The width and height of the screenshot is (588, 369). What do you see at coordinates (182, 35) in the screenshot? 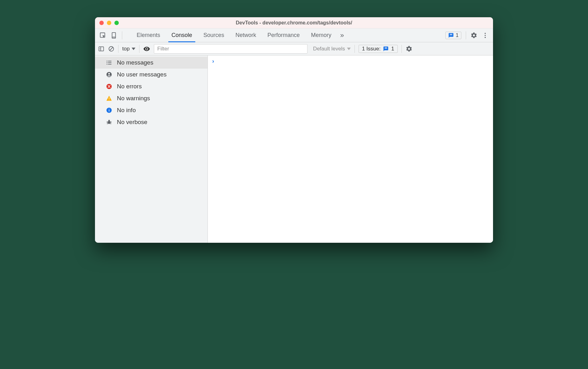
I see `tab-console: Console` at bounding box center [182, 35].